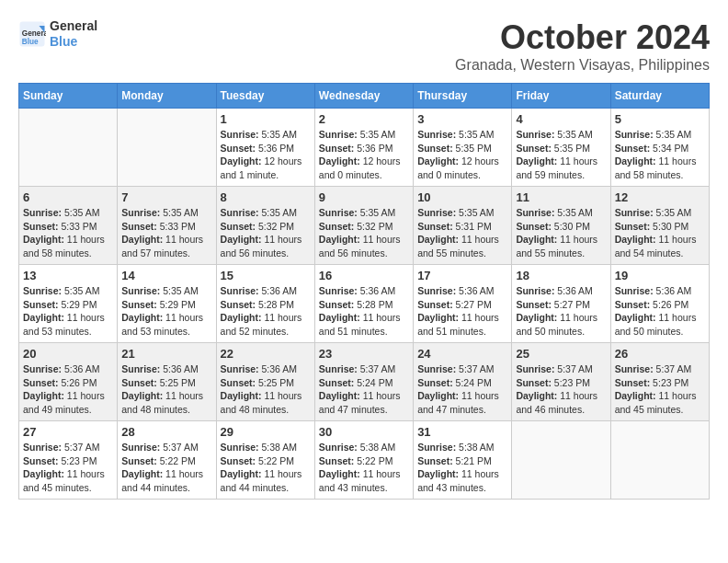 This screenshot has height=563, width=728. I want to click on day-number: 25, so click(561, 353).